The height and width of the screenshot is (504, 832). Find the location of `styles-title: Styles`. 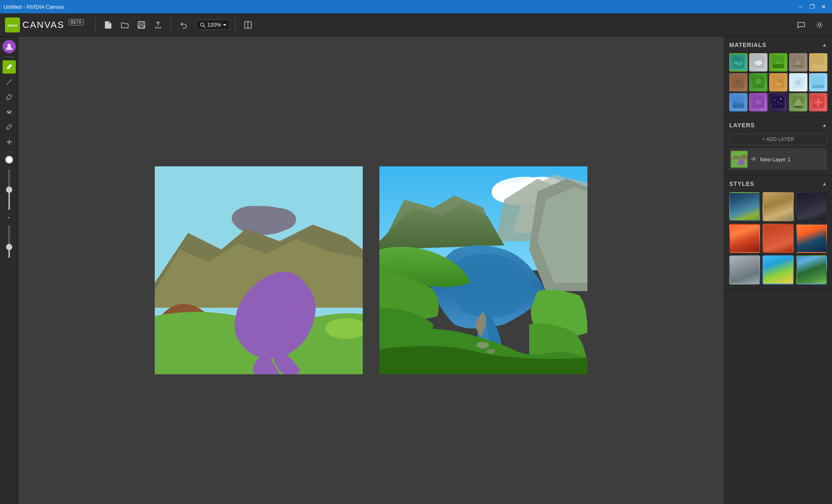

styles-title: Styles is located at coordinates (742, 184).